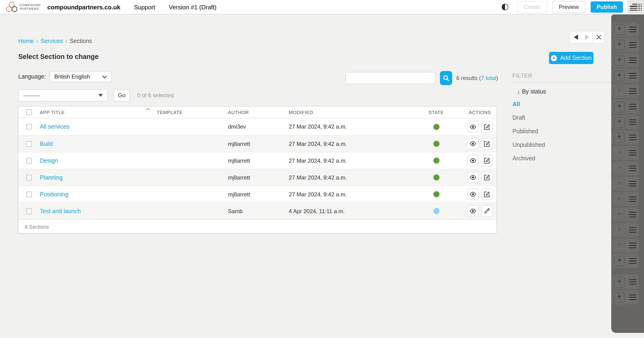  Describe the element at coordinates (52, 41) in the screenshot. I see `breadcrumb-services-link: Services` at that location.